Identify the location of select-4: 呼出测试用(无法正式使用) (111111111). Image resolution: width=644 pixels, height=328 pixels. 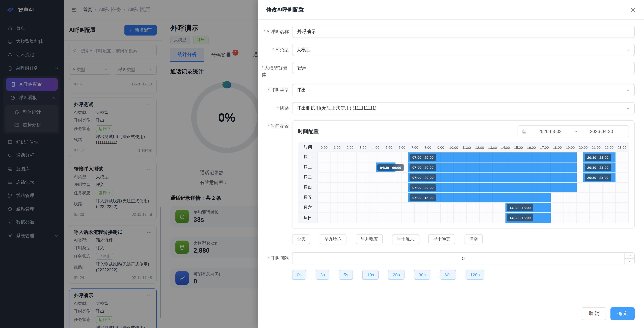
(464, 108).